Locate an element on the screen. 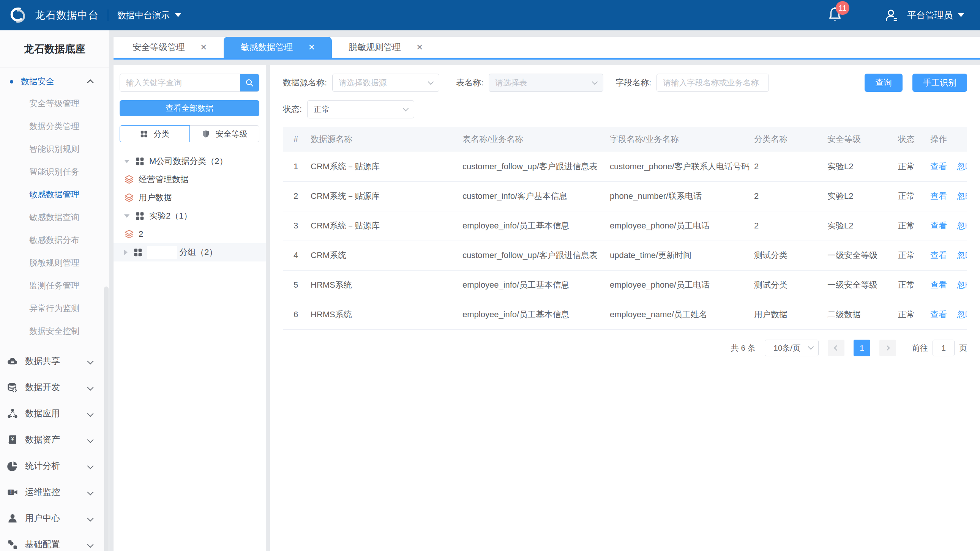 The width and height of the screenshot is (980, 551). tree-node: 分组（2） is located at coordinates (189, 252).